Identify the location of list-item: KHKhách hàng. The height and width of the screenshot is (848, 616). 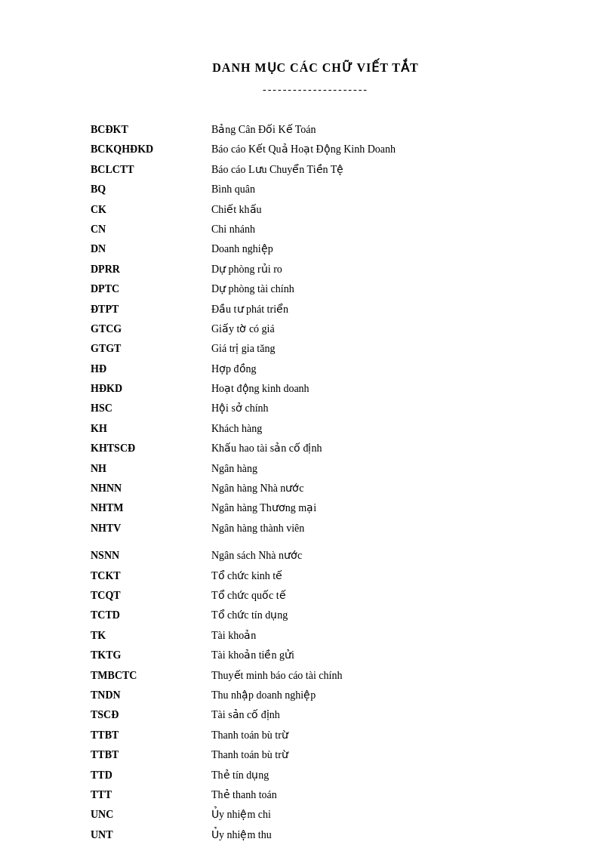
(316, 429).